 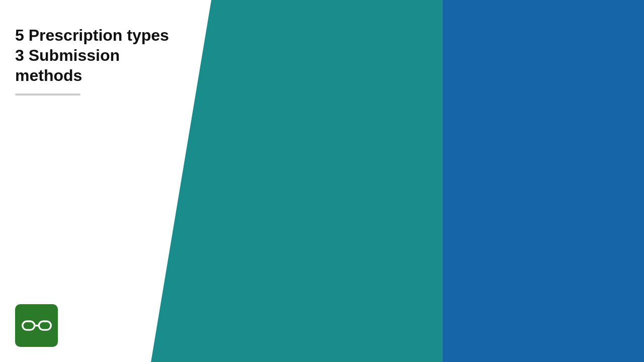 What do you see at coordinates (108, 55) in the screenshot?
I see `main-heading: 5 Prescription types 3 Submission method…` at bounding box center [108, 55].